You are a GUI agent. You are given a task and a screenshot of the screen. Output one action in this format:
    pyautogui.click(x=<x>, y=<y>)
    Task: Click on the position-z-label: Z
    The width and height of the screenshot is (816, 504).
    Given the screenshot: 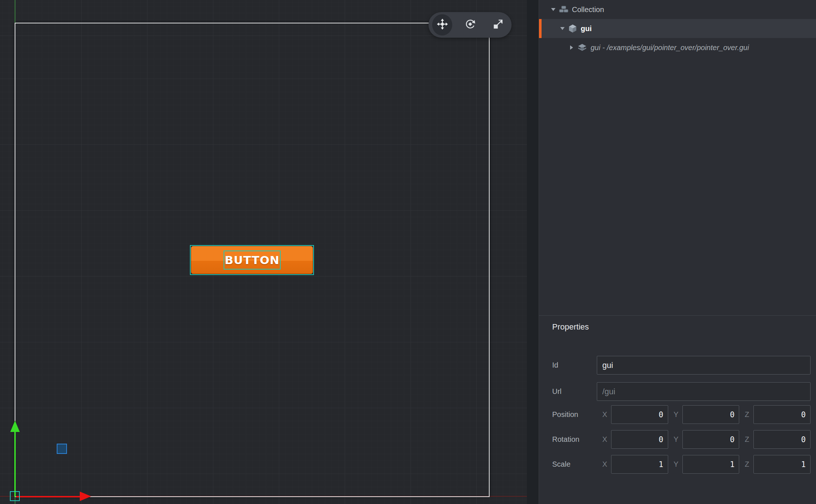 What is the action you would take?
    pyautogui.click(x=747, y=415)
    